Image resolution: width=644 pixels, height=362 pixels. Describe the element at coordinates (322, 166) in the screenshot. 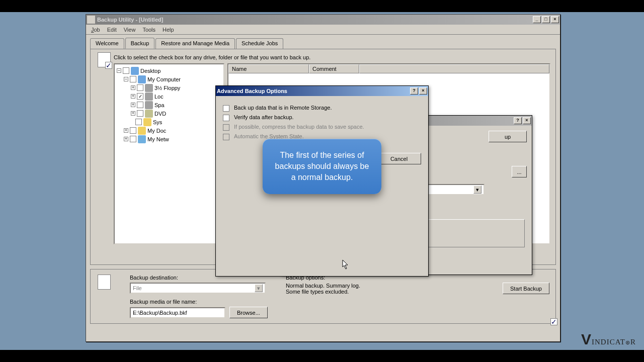

I see `info-callout: The first of the series of backups shoul…` at that location.